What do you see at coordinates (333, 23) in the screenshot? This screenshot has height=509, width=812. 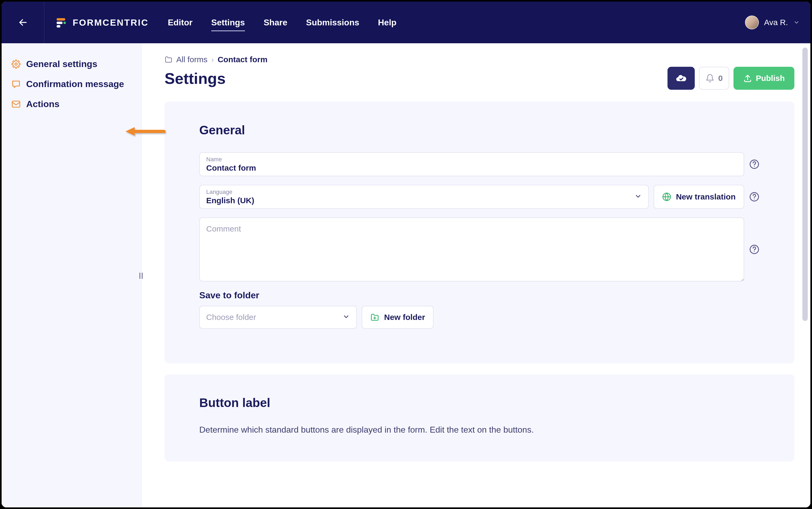 I see `nav-submissions: Submissions` at bounding box center [333, 23].